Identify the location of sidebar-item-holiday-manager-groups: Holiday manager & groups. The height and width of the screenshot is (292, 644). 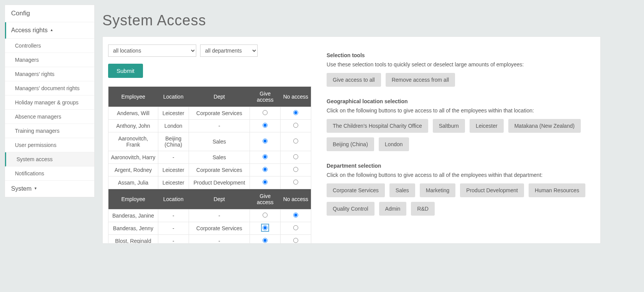
(50, 103).